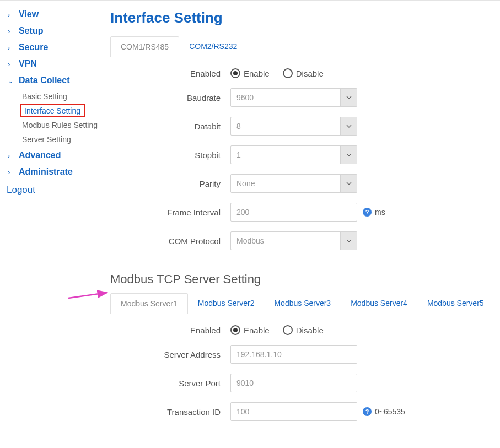  Describe the element at coordinates (33, 47) in the screenshot. I see `nav-label: Secure` at that location.